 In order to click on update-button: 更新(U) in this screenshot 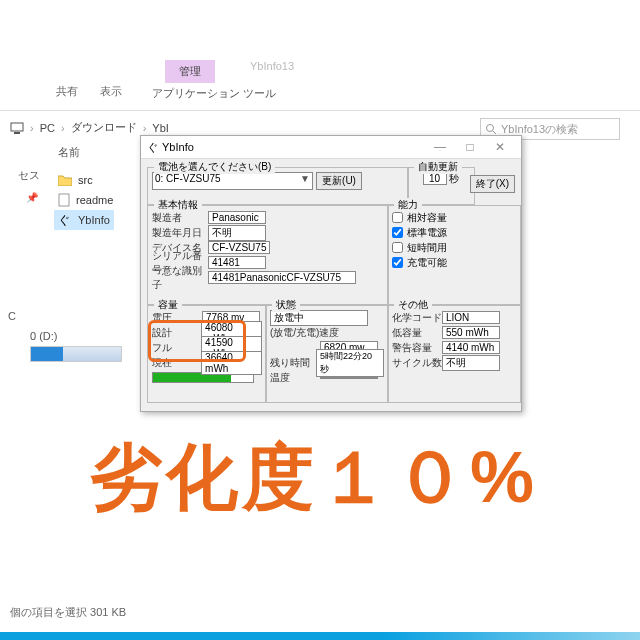, I will do `click(339, 181)`.